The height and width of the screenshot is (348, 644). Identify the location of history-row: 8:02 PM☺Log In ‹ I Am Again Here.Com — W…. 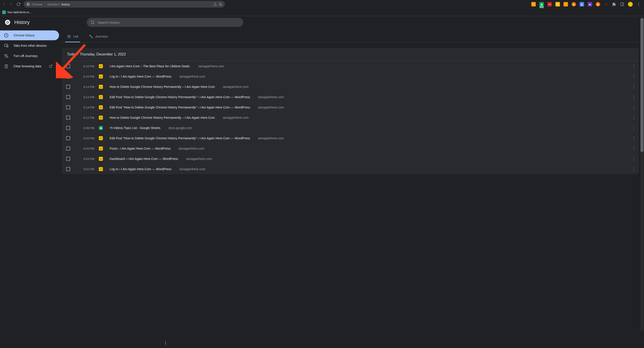
(350, 169).